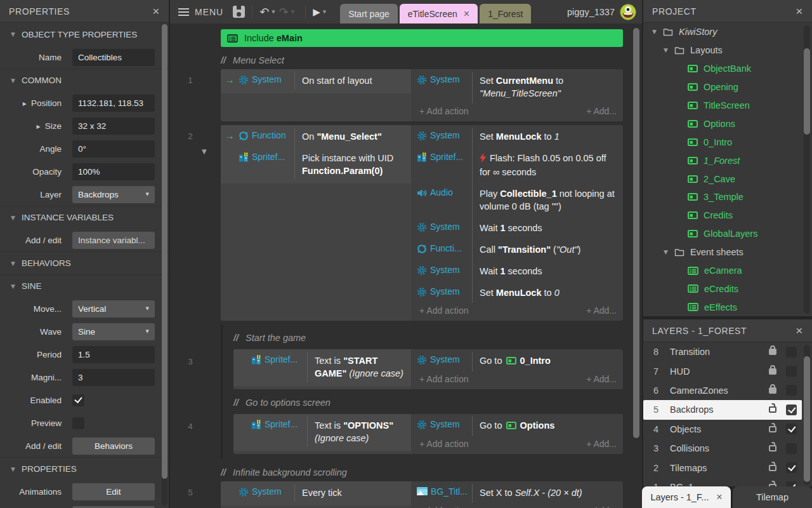 This screenshot has width=812, height=508. Describe the element at coordinates (728, 253) in the screenshot. I see `tree-item-event-sheets: ▼Event sheets` at that location.